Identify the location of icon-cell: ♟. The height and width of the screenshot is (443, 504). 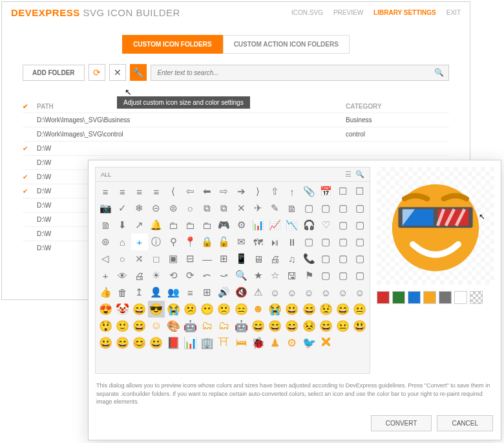
(275, 343).